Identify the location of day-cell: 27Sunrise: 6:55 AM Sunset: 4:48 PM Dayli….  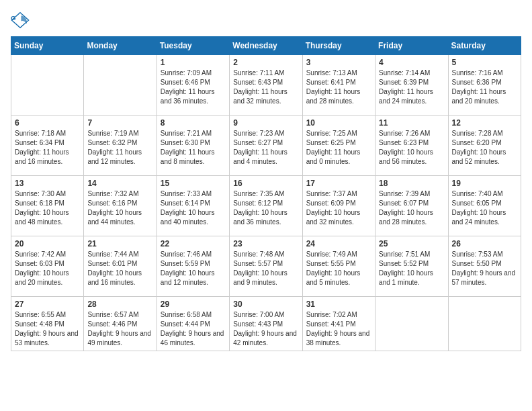
(48, 324).